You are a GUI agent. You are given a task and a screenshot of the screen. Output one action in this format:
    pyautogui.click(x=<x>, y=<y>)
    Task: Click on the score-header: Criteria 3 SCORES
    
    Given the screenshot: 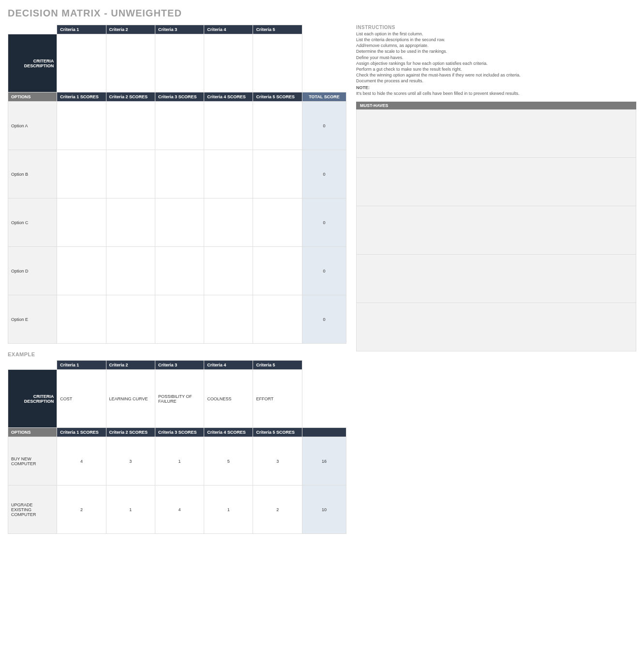 What is the action you would take?
    pyautogui.click(x=179, y=97)
    